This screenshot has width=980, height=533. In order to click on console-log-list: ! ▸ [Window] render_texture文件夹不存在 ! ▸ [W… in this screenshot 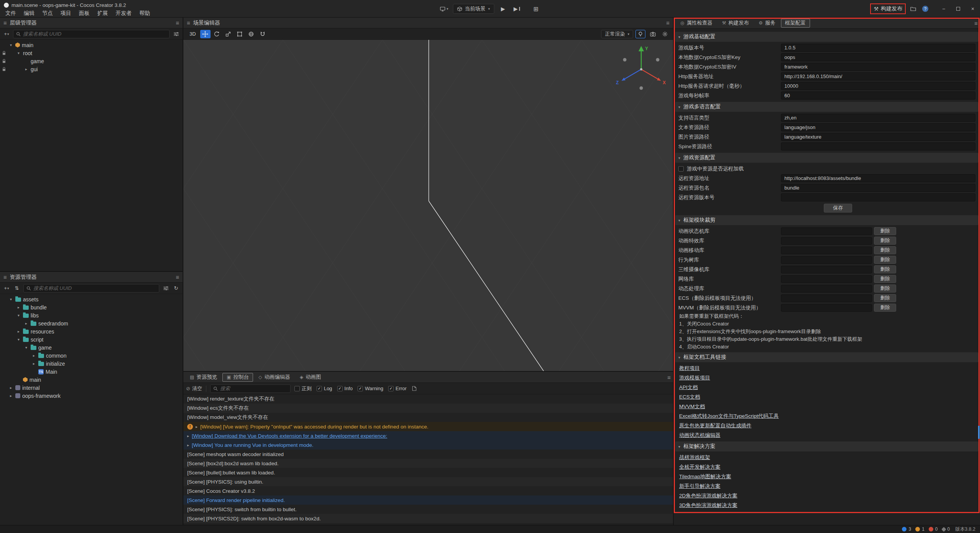, I will do `click(428, 459)`.